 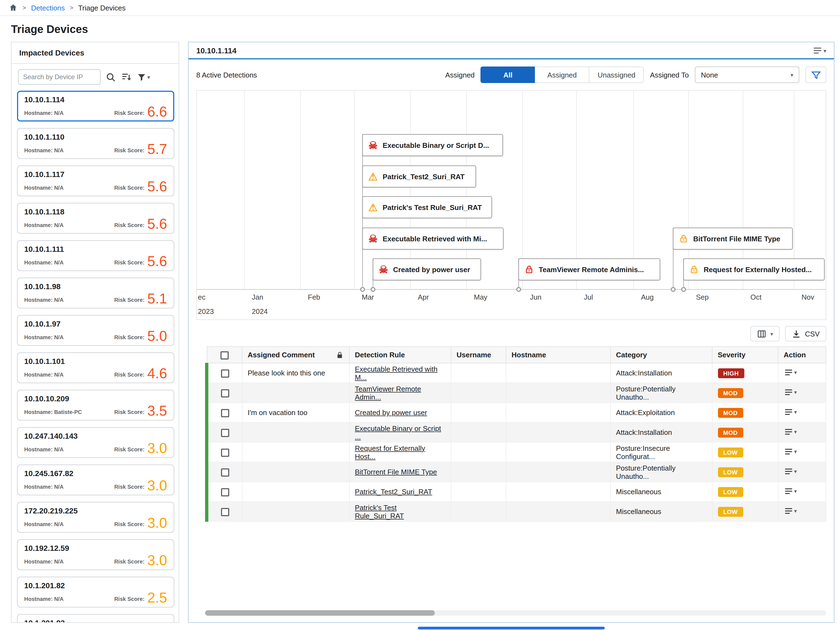 What do you see at coordinates (661, 492) in the screenshot?
I see `row-category: Miscellaneous` at bounding box center [661, 492].